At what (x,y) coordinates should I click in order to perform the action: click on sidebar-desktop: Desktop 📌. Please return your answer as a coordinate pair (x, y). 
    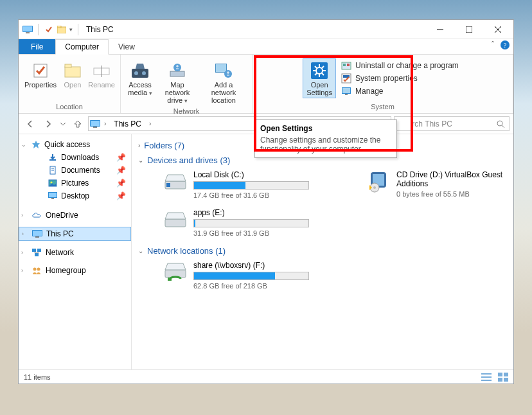
    Looking at the image, I should click on (75, 196).